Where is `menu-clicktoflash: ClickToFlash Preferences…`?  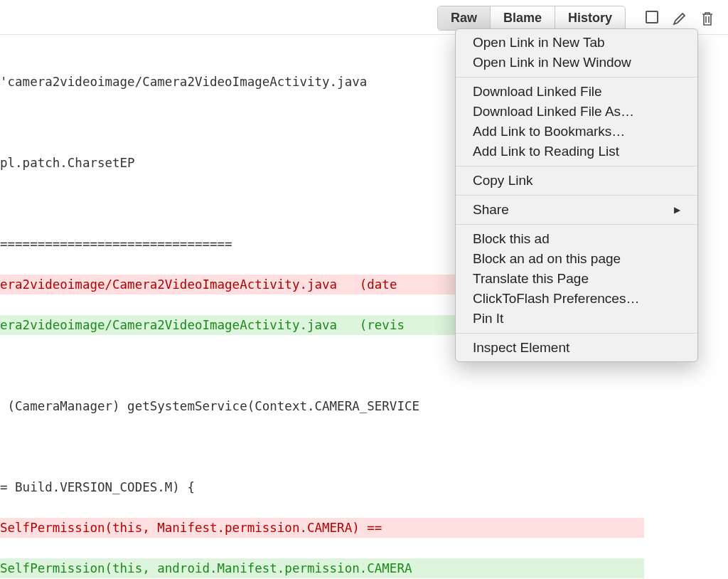 menu-clicktoflash: ClickToFlash Preferences… is located at coordinates (577, 299).